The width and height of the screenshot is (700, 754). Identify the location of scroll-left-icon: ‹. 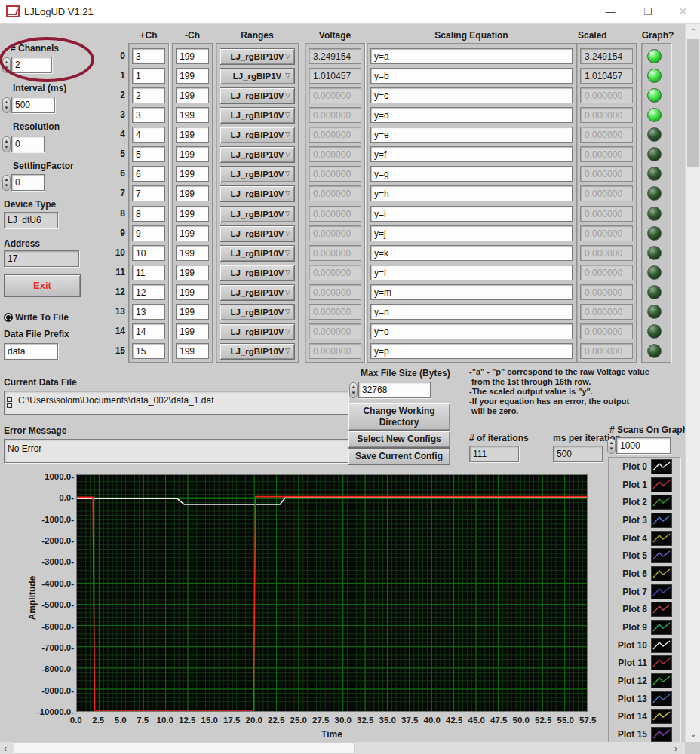
(5, 749).